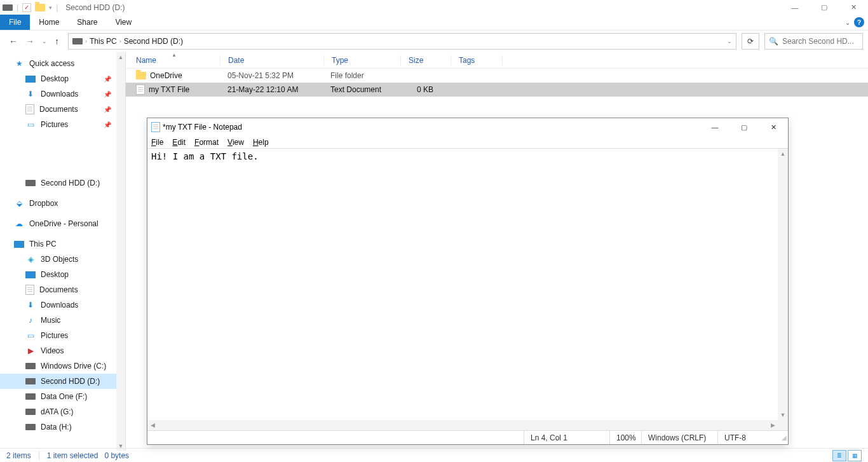 Image resolution: width=868 pixels, height=462 pixels. Describe the element at coordinates (839, 456) in the screenshot. I see `view-details-button: ≣` at that location.